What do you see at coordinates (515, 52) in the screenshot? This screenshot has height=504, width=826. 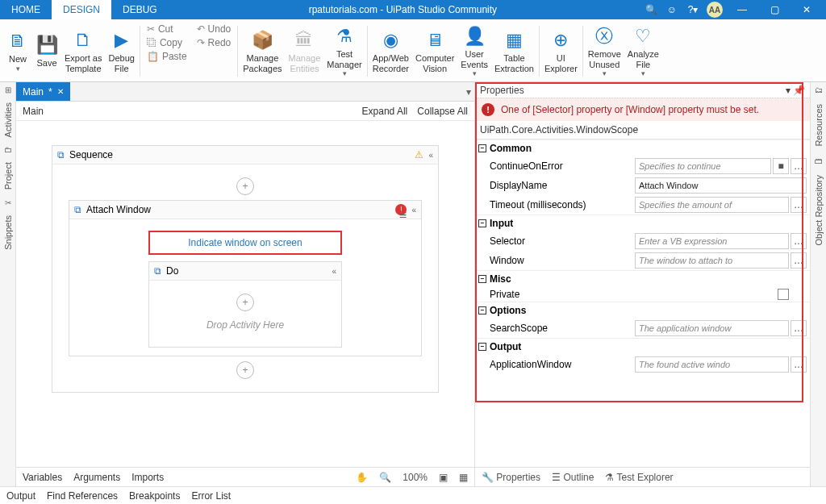 I see `table-extraction-button: ▦Table Extraction` at bounding box center [515, 52].